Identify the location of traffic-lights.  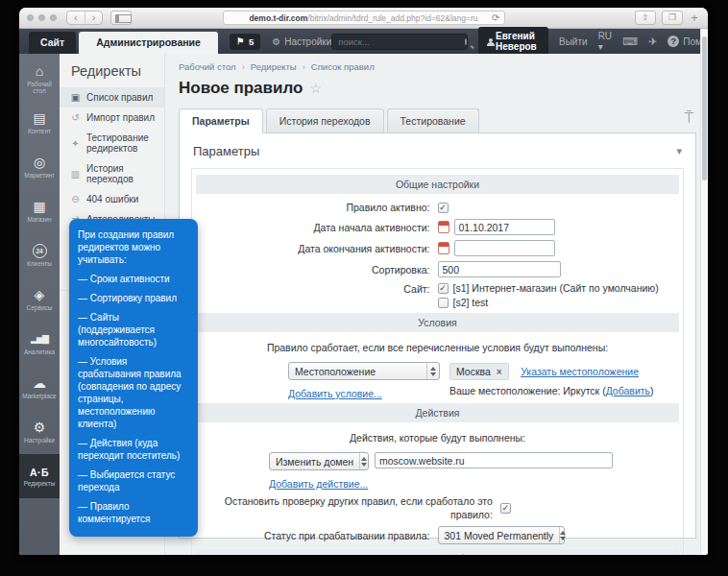
(42, 17).